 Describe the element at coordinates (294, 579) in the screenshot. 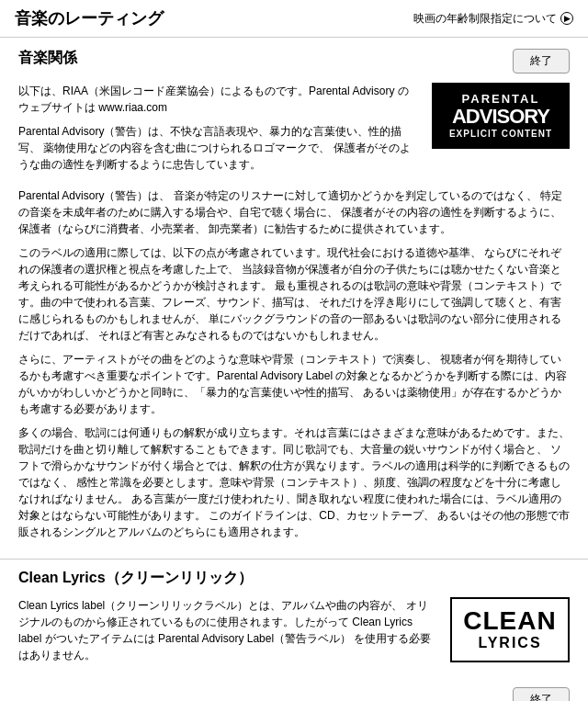

I see `section2-header: Clean Lyrics（クリーンリリック）` at that location.